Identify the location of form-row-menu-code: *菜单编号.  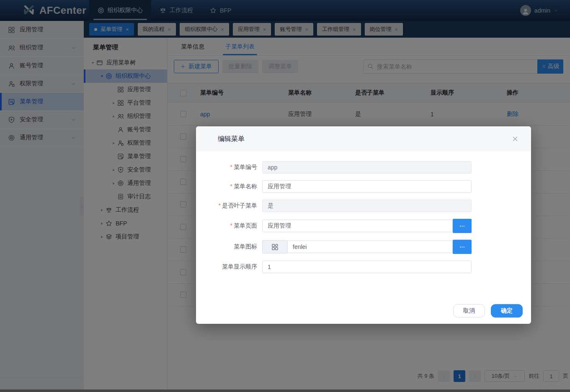
(364, 167).